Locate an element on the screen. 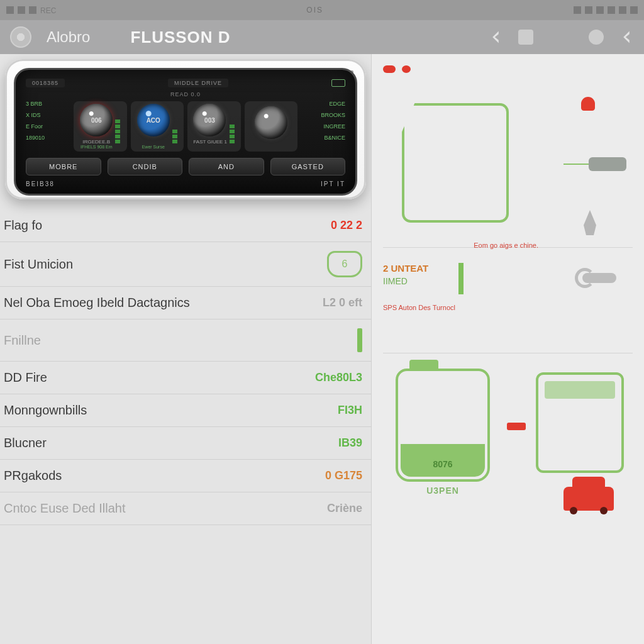 The width and height of the screenshot is (644, 644). list-item: BlucnerIB39 is located at coordinates (186, 443).